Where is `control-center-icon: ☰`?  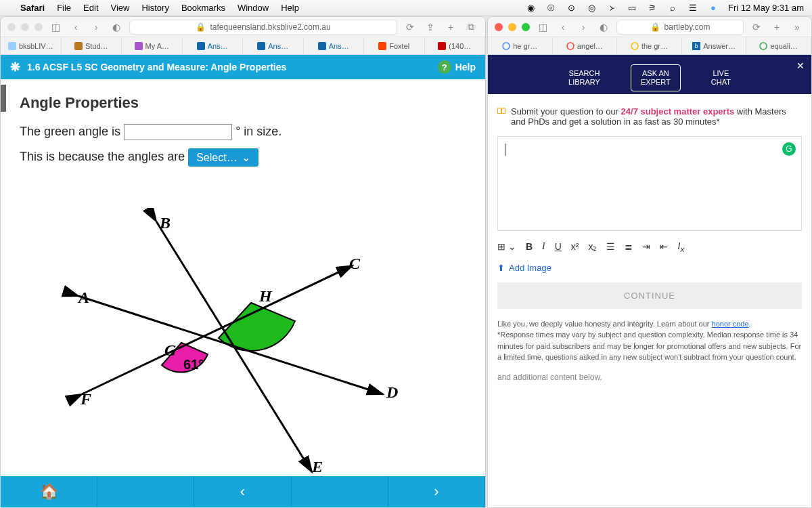
control-center-icon: ☰ is located at coordinates (693, 8).